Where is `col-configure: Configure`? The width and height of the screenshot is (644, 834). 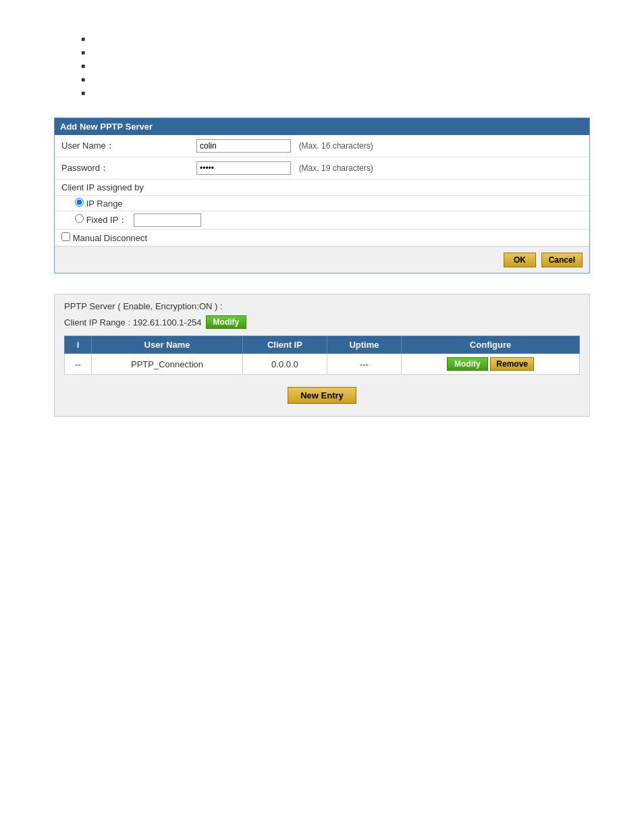 col-configure: Configure is located at coordinates (491, 345).